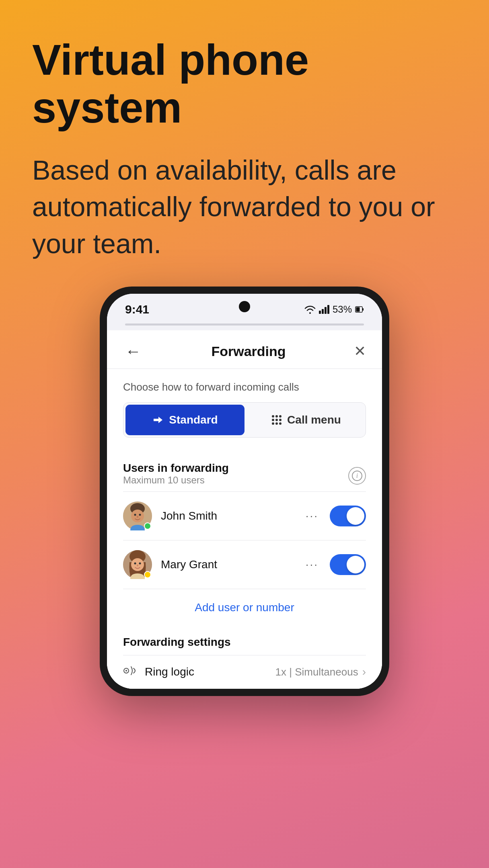  I want to click on avatar-john-status, so click(148, 526).